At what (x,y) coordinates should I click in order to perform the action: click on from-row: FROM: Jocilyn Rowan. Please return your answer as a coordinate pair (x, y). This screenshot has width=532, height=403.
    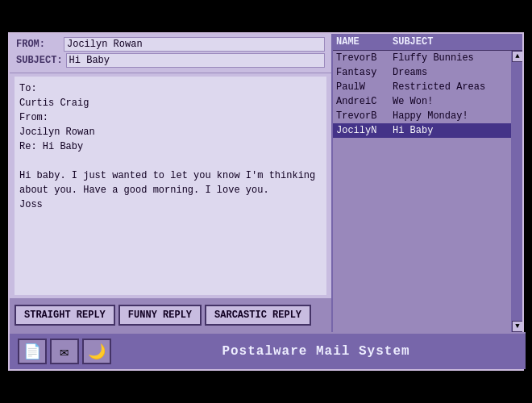
    Looking at the image, I should click on (171, 44).